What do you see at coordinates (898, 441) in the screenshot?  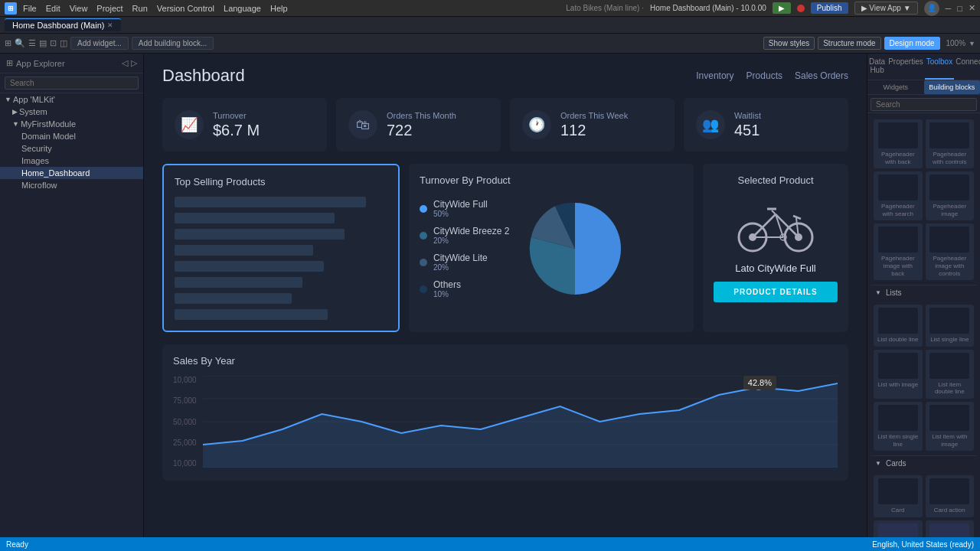 I see `widget-label: List item single line` at bounding box center [898, 441].